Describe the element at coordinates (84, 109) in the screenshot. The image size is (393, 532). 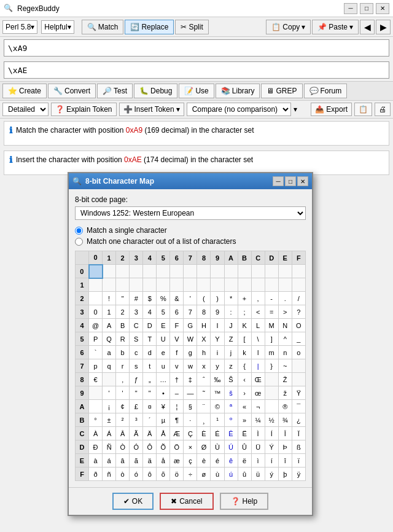
I see `explain-token-button: ❓ Explain Token` at that location.